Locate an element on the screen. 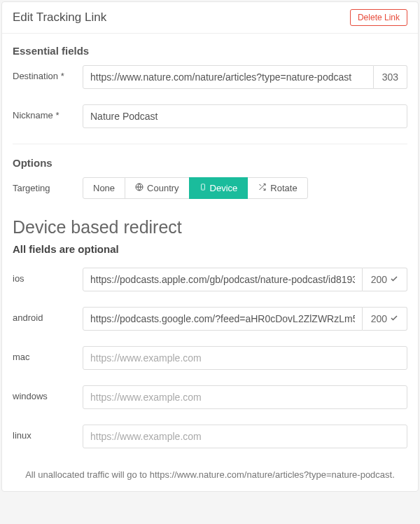 This screenshot has width=420, height=524. linux-input is located at coordinates (245, 436).